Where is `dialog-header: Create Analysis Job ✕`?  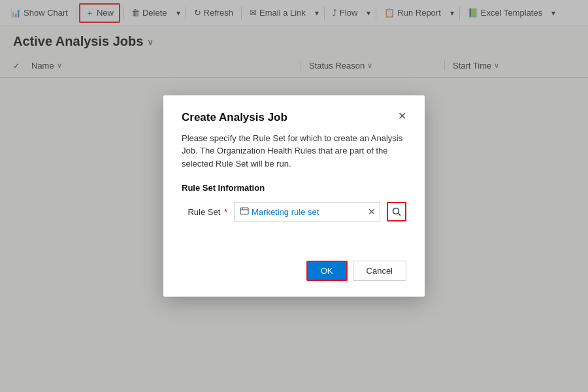 dialog-header: Create Analysis Job ✕ is located at coordinates (294, 118).